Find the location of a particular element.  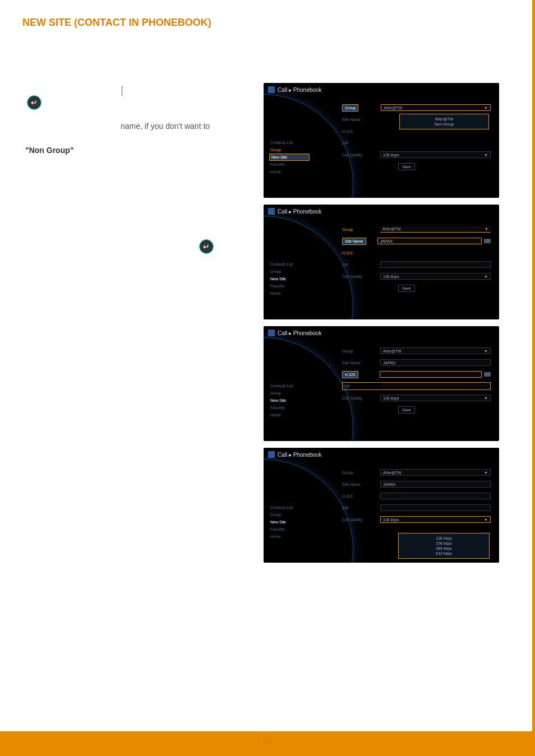

screenshot-2: Call ▸ Phonebook Contacts List Group New… is located at coordinates (381, 262).